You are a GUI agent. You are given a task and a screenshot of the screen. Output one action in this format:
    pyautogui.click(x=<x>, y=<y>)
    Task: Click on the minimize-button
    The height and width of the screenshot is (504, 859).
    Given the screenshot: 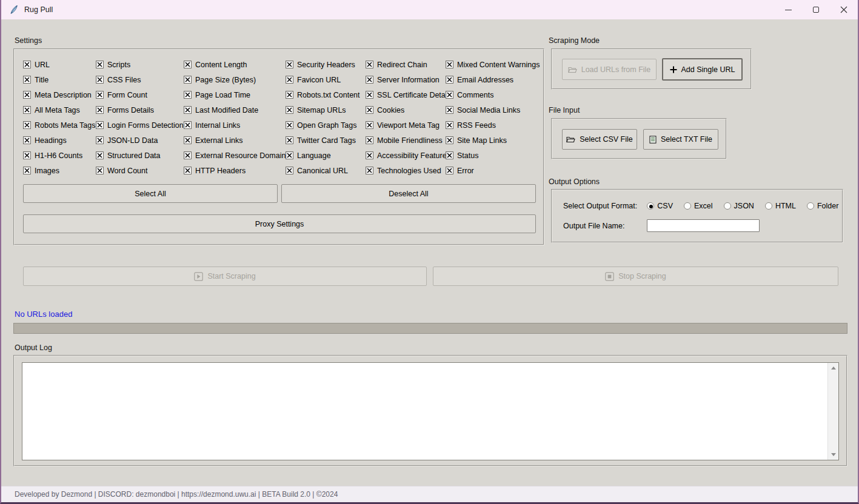 What is the action you would take?
    pyautogui.click(x=788, y=10)
    